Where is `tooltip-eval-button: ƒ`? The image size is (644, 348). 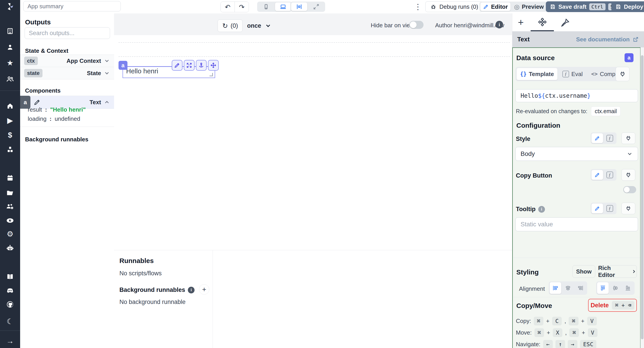 tooltip-eval-button: ƒ is located at coordinates (610, 208).